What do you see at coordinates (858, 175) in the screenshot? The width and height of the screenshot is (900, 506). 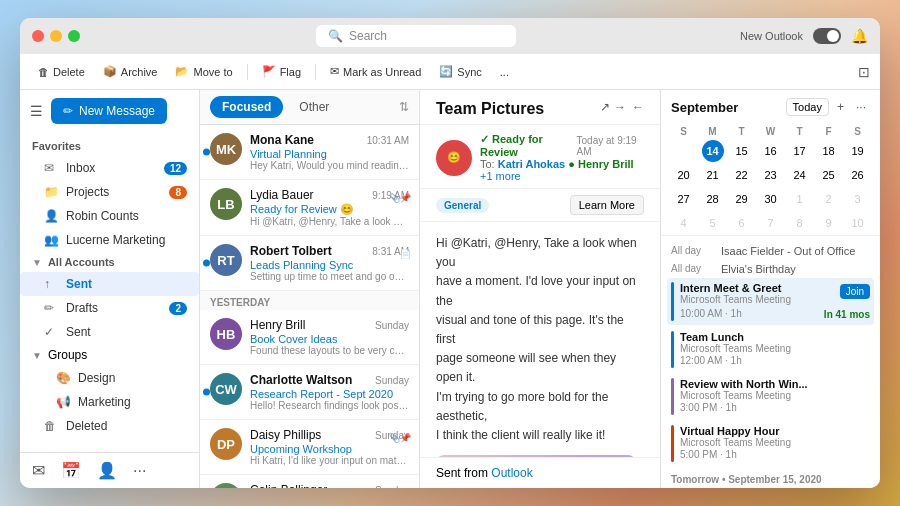 I see `cal-day-26: 26` at bounding box center [858, 175].